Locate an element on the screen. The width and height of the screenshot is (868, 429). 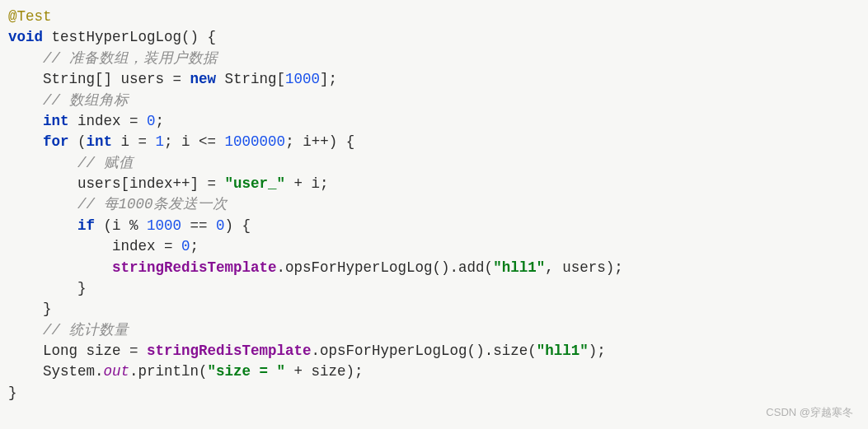
annotation: @Test is located at coordinates (30, 16).